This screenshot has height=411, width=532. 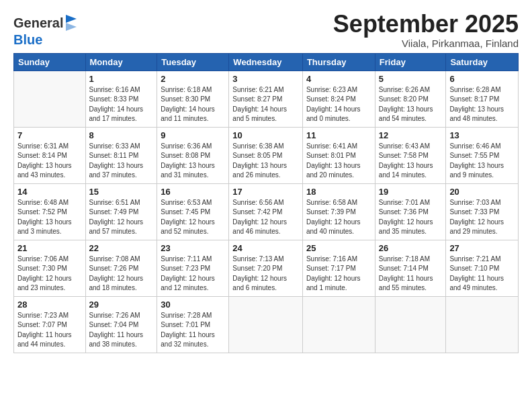 I want to click on day-number: 12, so click(x=411, y=136).